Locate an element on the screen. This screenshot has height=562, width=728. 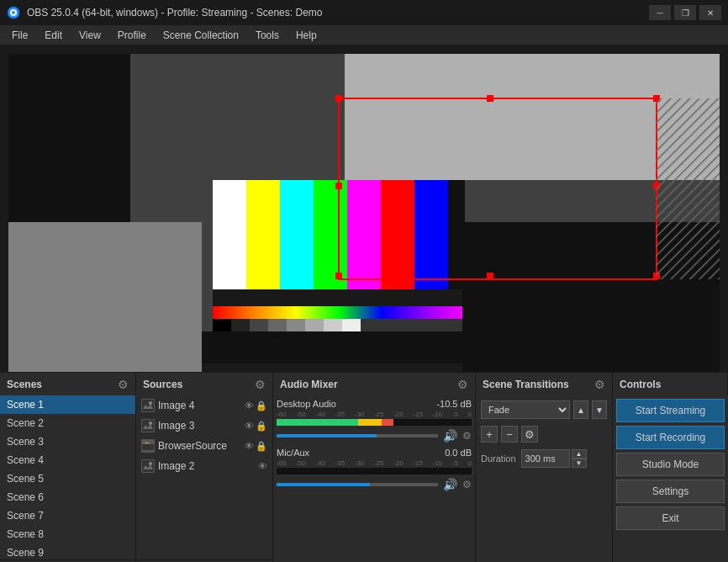
settings-button: Settings is located at coordinates (671, 491).